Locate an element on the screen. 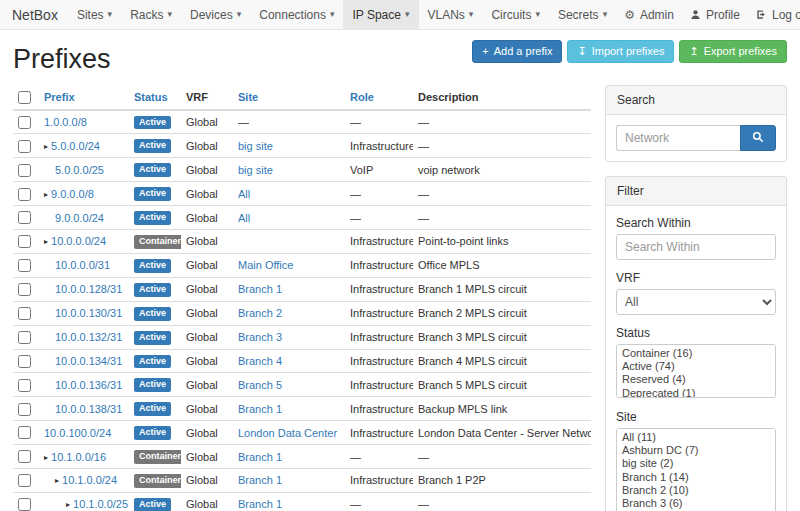 This screenshot has height=511, width=800. listbox-option: Branch 1 (14) is located at coordinates (696, 478).